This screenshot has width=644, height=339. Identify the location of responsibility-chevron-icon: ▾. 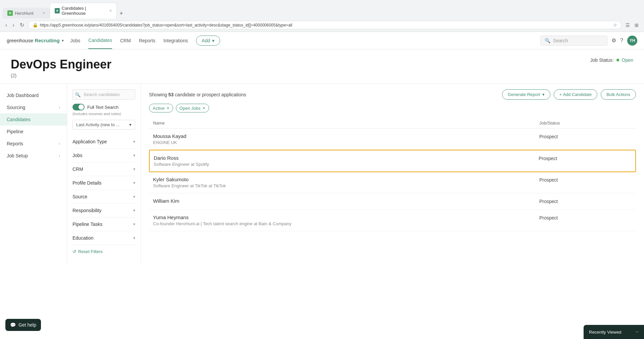
(134, 210).